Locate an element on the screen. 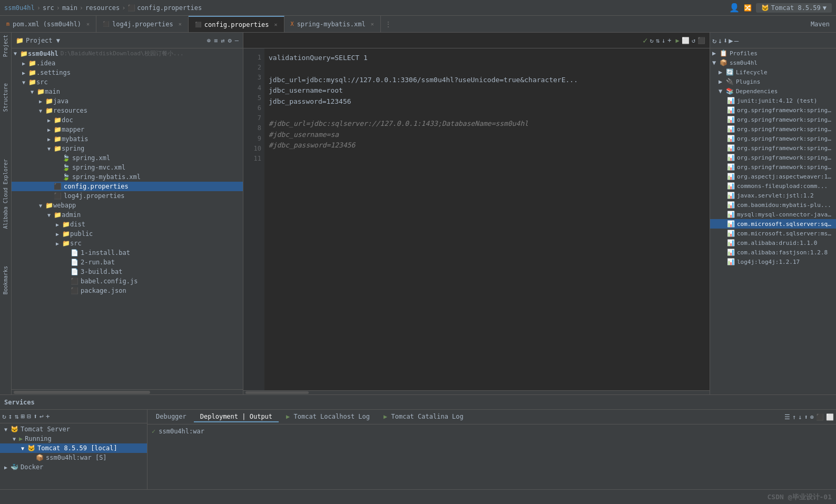  tree-mapper: ▶ 📁 mapper is located at coordinates (127, 130).